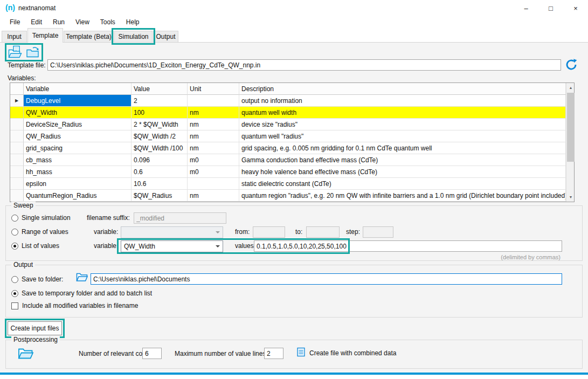  Describe the element at coordinates (221, 354) in the screenshot. I see `max-lines-label: Maximum number of value lines:` at that location.